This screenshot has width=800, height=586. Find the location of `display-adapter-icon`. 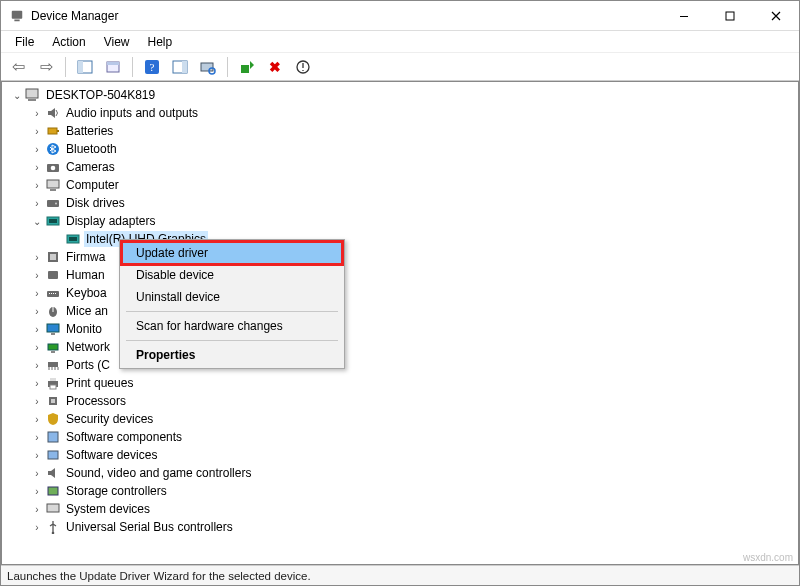

display-adapter-icon is located at coordinates (53, 221).